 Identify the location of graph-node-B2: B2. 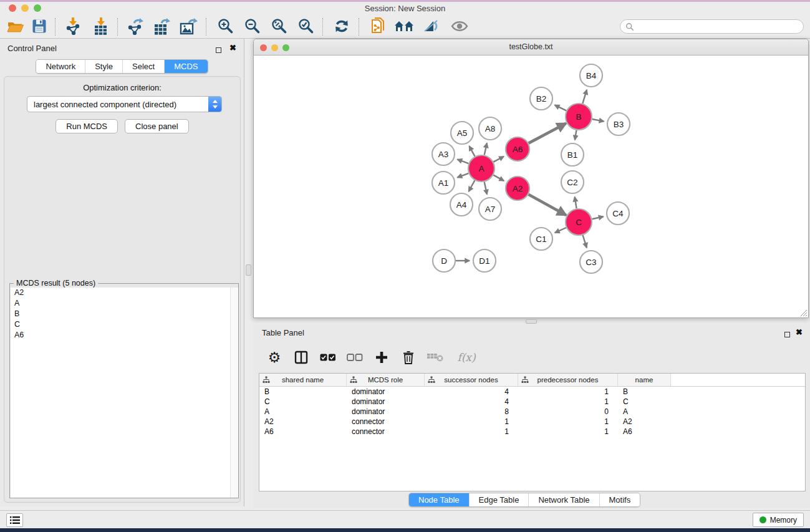
(541, 99).